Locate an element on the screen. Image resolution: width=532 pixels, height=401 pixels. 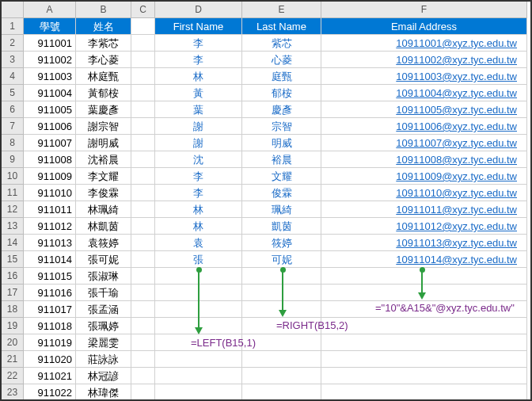
row-header-6: 6 is located at coordinates (13, 109).